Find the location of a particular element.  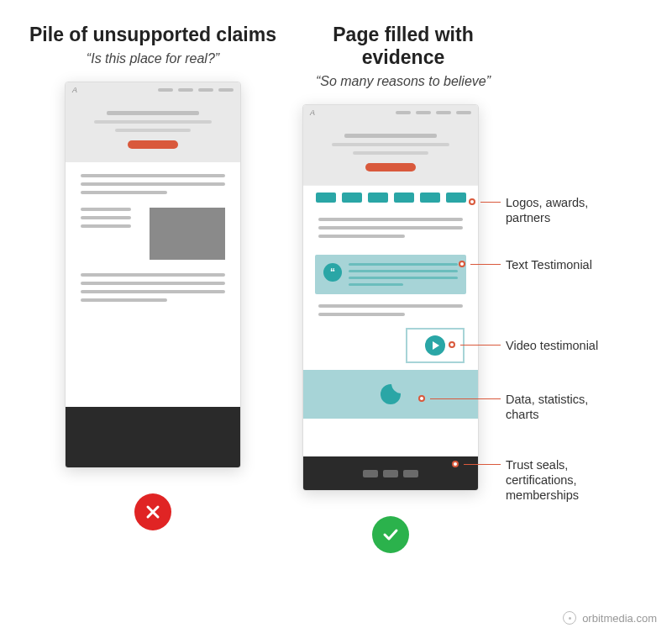

callout-testimonial: Text Testimonial is located at coordinates (564, 265).